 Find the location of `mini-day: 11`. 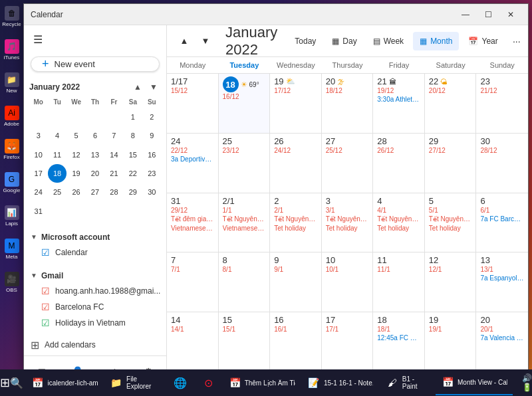

mini-day: 11 is located at coordinates (57, 154).